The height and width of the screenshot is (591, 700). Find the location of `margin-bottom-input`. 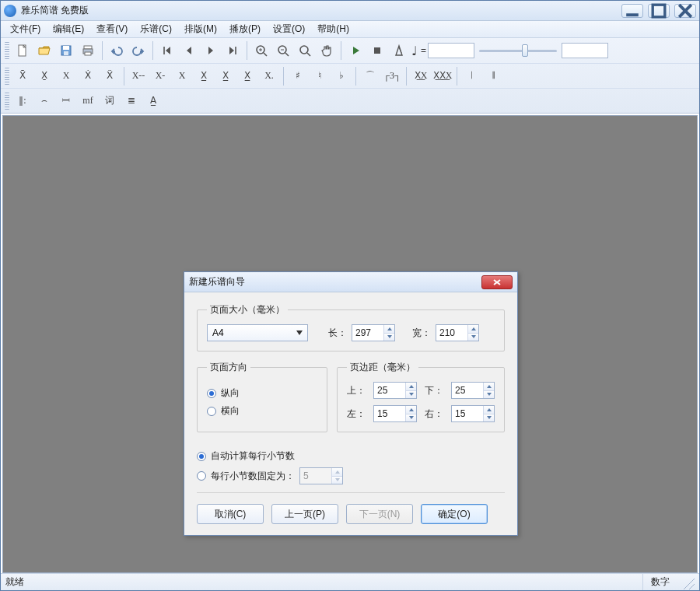

margin-bottom-input is located at coordinates (467, 390).